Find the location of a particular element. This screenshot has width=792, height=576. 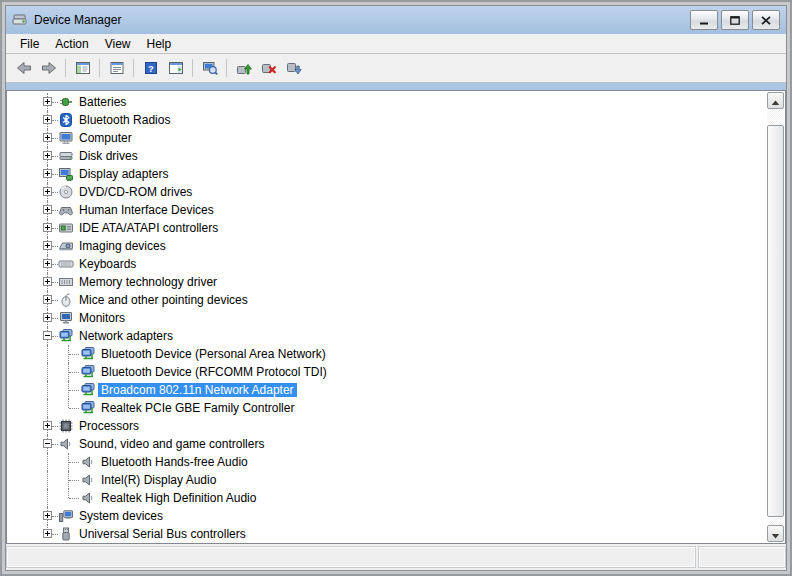

tree-item-label: Intel(R) Display Audio is located at coordinates (158, 480).